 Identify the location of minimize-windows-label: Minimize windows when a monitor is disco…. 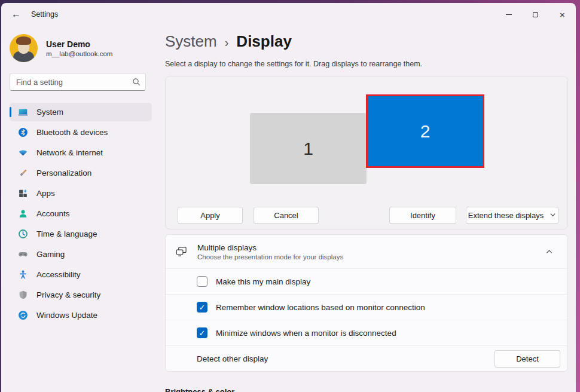
(306, 333).